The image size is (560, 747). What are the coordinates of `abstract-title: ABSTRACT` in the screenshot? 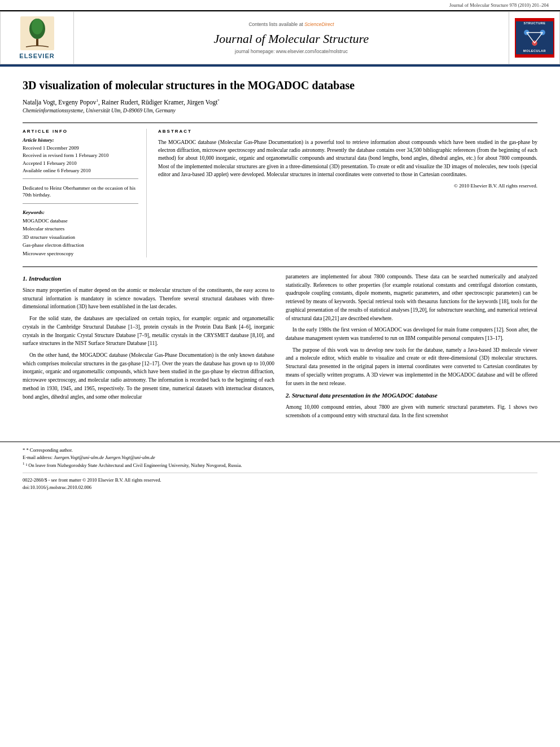 It's located at (348, 131).